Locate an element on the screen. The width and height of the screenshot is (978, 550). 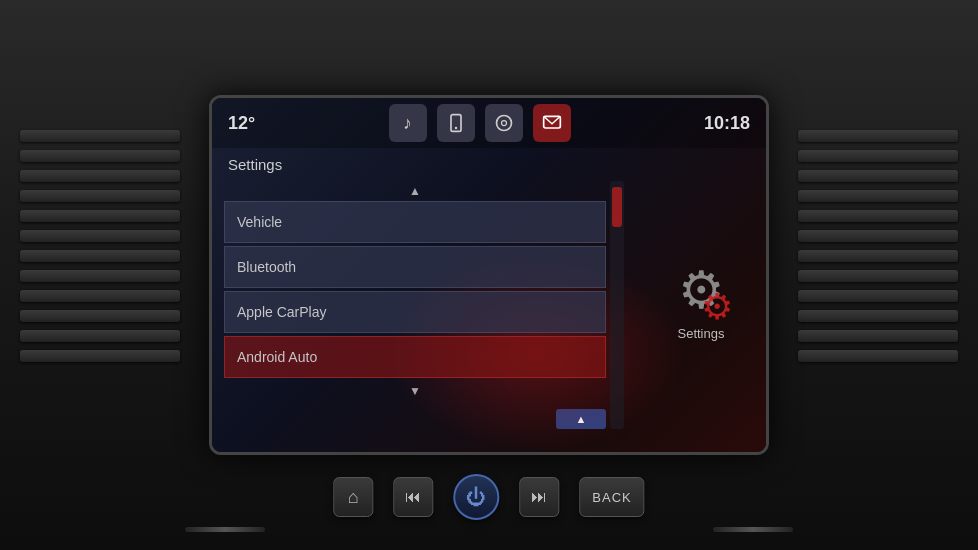
settings-icon-label: Settings is located at coordinates (702, 334).